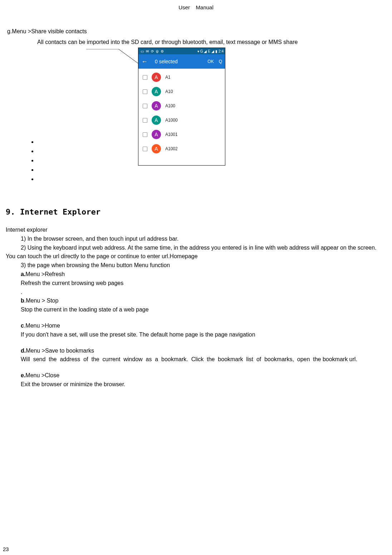  Describe the element at coordinates (204, 310) in the screenshot. I see `item-b-desc: Stop the current in the loading state of…` at that location.